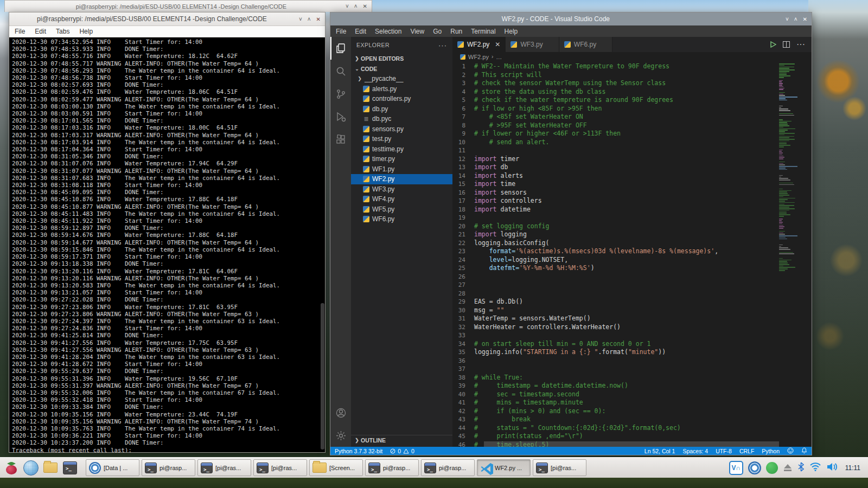  What do you see at coordinates (660, 451) in the screenshot?
I see `status-item: Ln 52, Col 1` at bounding box center [660, 451].